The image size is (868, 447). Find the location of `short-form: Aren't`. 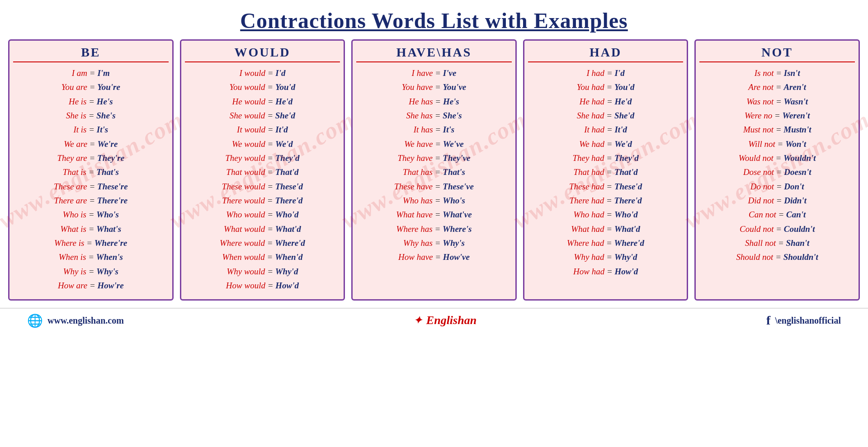

short-form: Aren't is located at coordinates (795, 87).